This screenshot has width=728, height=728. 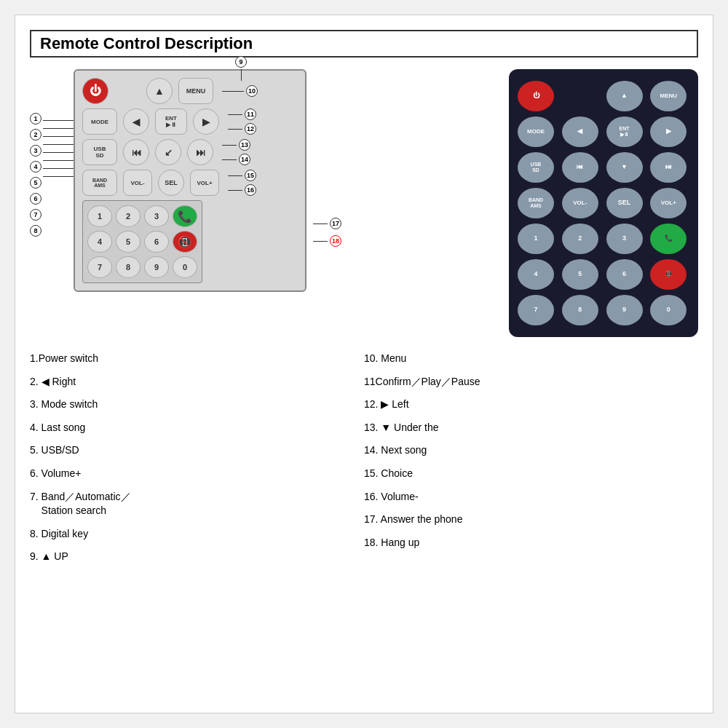 I want to click on desc-item-14: 14. Next song, so click(x=531, y=451).